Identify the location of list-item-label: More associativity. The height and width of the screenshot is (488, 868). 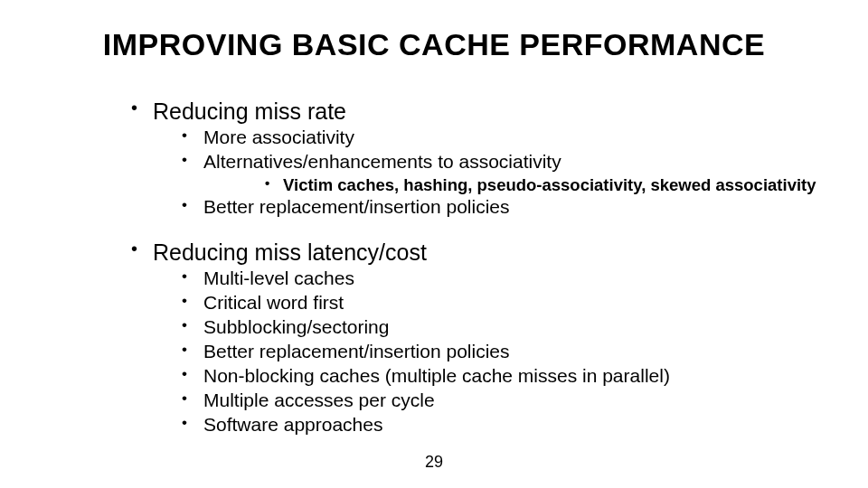
(278, 137).